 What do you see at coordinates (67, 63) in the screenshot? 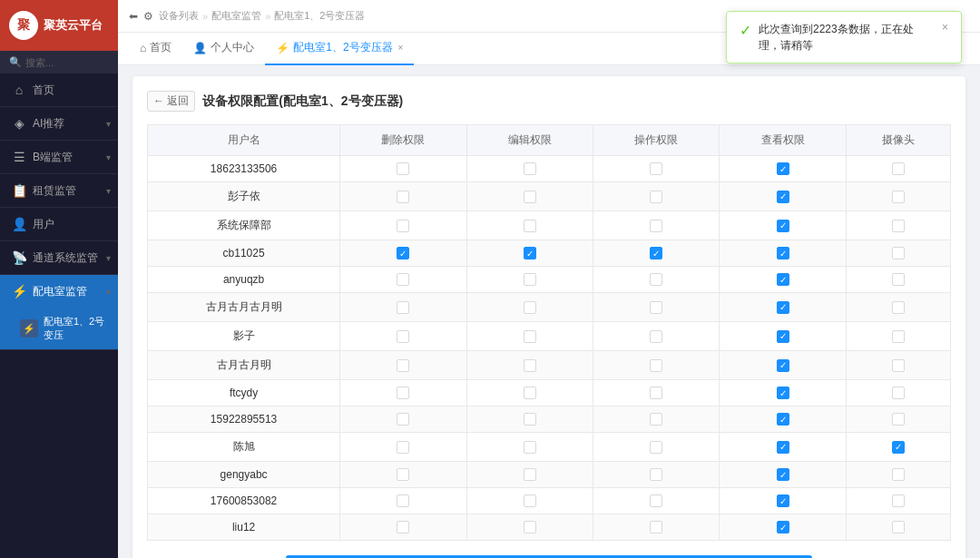
I see `search-input` at bounding box center [67, 63].